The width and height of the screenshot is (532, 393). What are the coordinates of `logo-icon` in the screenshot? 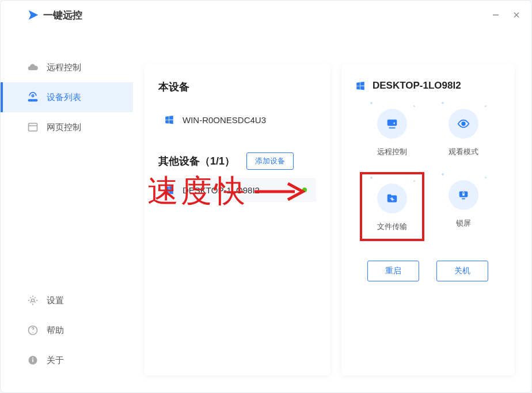 It's located at (33, 15).